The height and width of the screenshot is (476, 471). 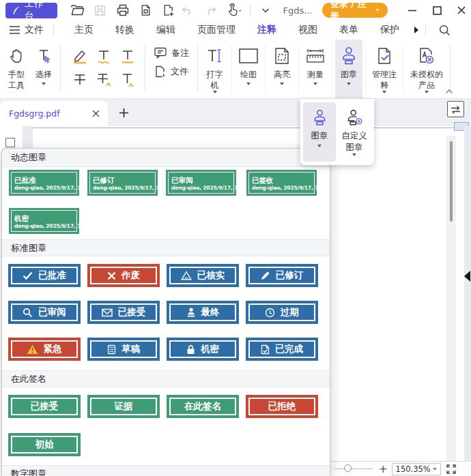 I want to click on standard-stamp-verified: 已核实, so click(x=203, y=276).